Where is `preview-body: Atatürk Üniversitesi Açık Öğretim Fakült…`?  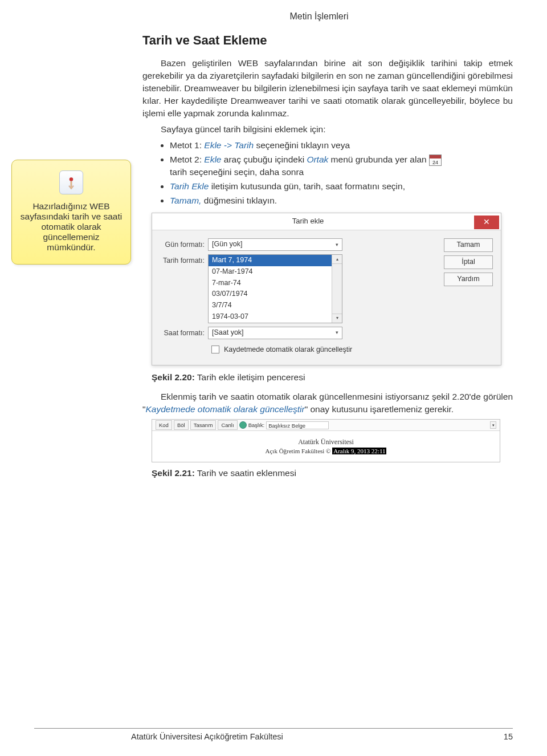
preview-body: Atatürk Üniversitesi Açık Öğretim Fakült… is located at coordinates (326, 446).